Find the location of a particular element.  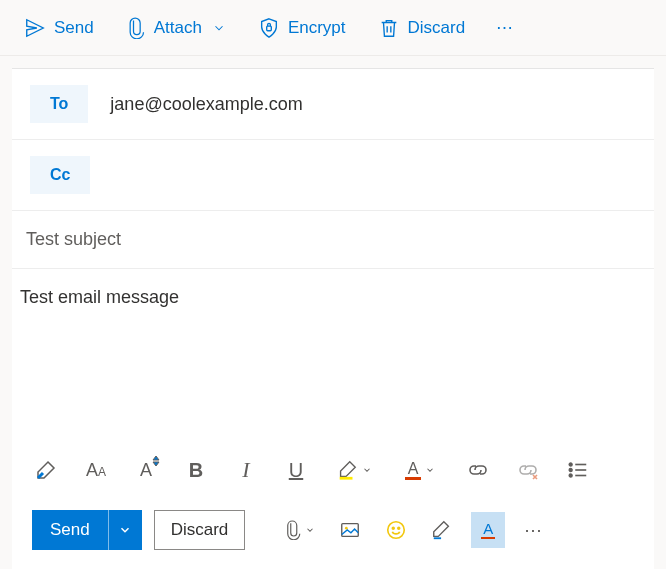

format-painter-button is located at coordinates (46, 470).